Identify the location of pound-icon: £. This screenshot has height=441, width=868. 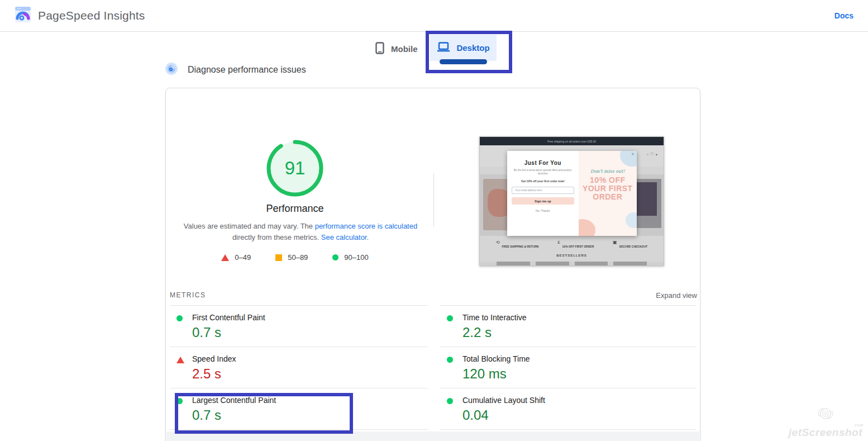
(559, 243).